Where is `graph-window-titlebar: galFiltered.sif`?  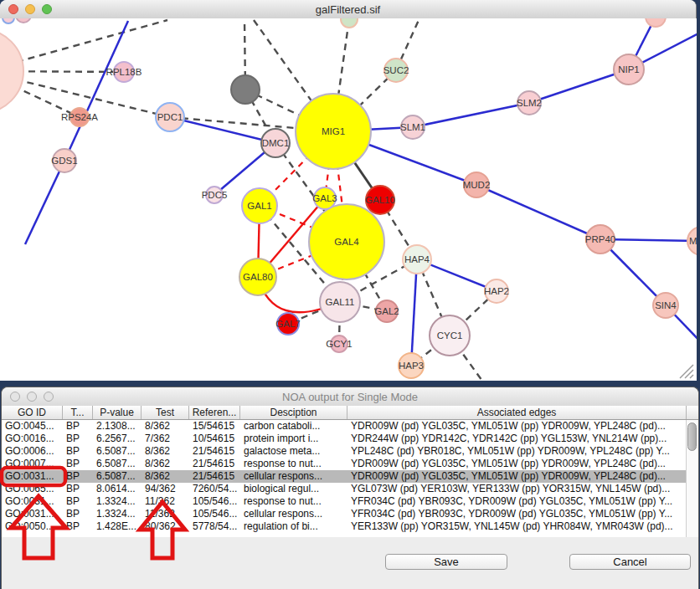 graph-window-titlebar: galFiltered.sif is located at coordinates (348, 10).